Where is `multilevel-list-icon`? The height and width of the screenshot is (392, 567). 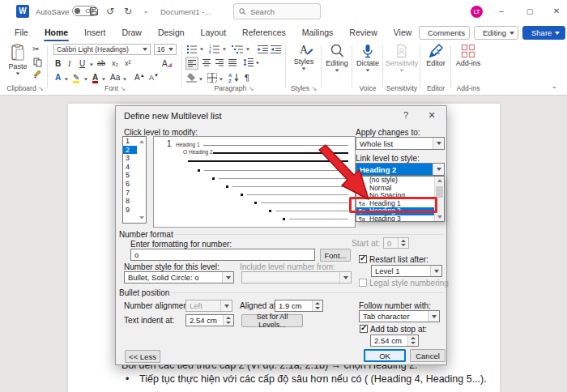 multilevel-list-icon is located at coordinates (238, 49).